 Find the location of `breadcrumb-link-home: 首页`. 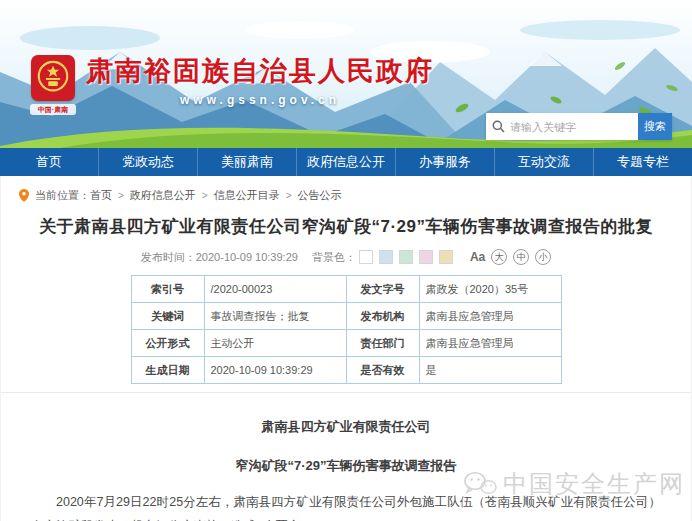

breadcrumb-link-home: 首页 is located at coordinates (101, 196).